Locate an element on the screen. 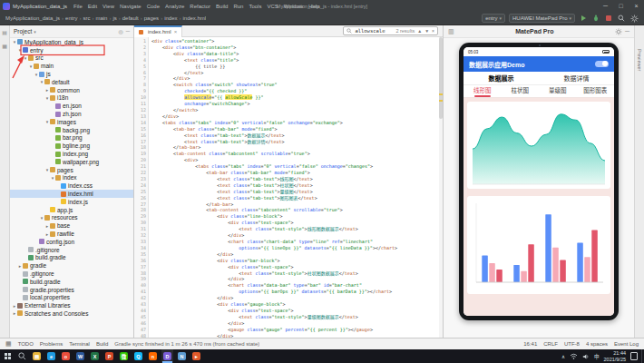 Image resolution: width=644 pixels, height=363 pixels. breadcrumb-item: default is located at coordinates (131, 18).